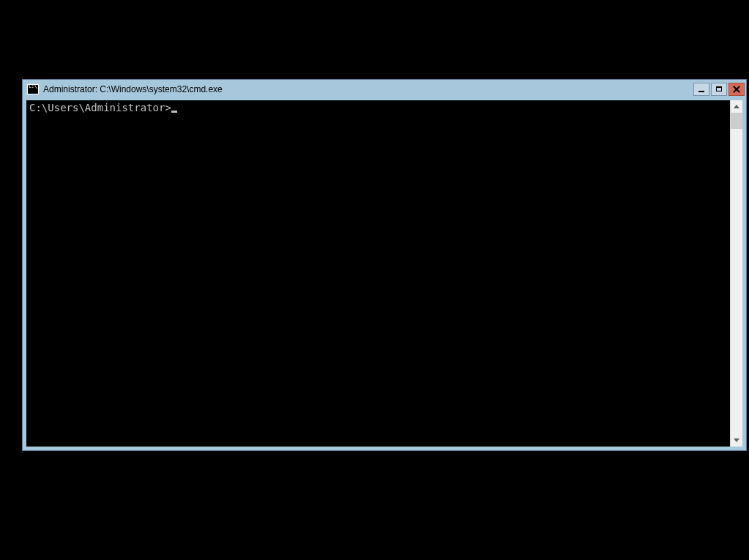 Image resolution: width=749 pixels, height=560 pixels. Describe the element at coordinates (100, 108) in the screenshot. I see `prompt-text: C:\Users\Administrator>` at that location.